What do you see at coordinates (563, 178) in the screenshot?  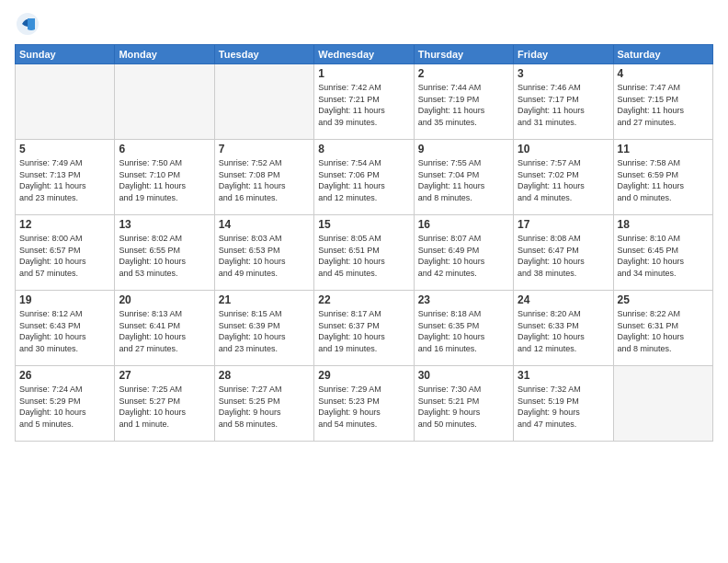 I see `calendar-cell: 10Sunrise: 7:57 AM Sunset: 7:02 PM Dayli…` at bounding box center [563, 178].